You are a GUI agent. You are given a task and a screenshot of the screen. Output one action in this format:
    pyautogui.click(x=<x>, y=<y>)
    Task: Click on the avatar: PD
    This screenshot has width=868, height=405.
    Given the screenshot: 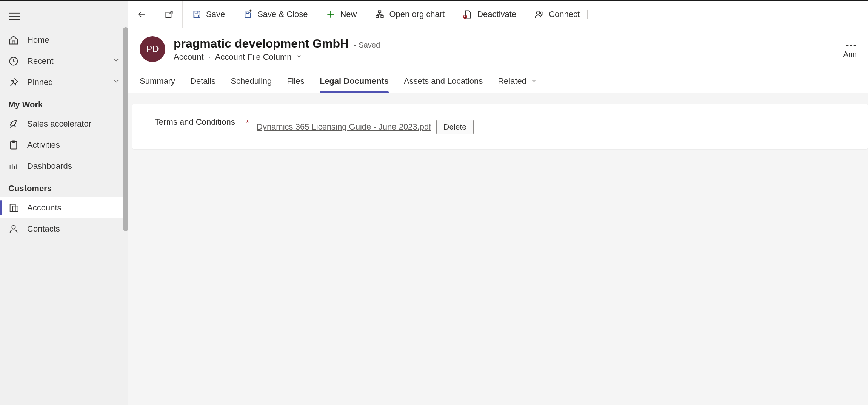 What is the action you would take?
    pyautogui.click(x=152, y=49)
    